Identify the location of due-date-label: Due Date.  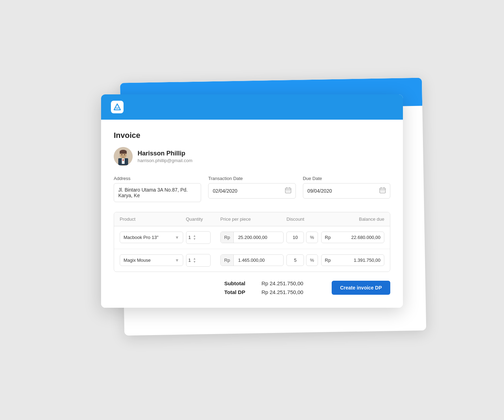
(347, 178).